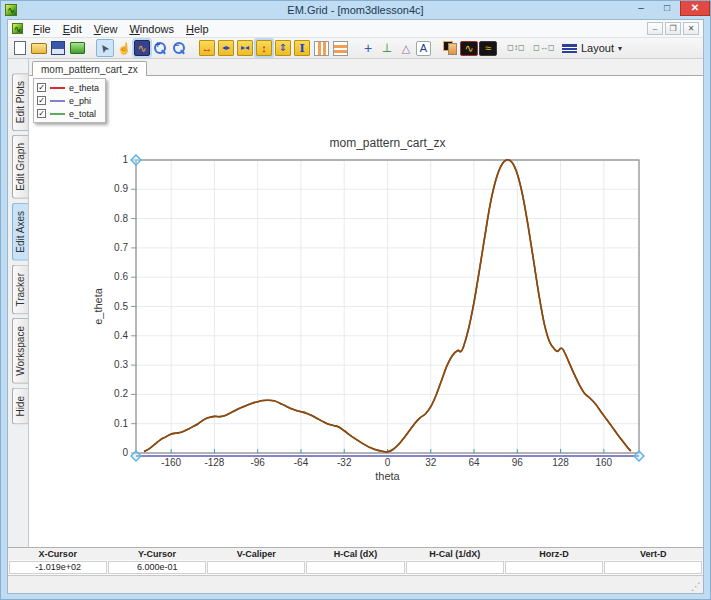  I want to click on svg-text: 0.7, so click(121, 248).